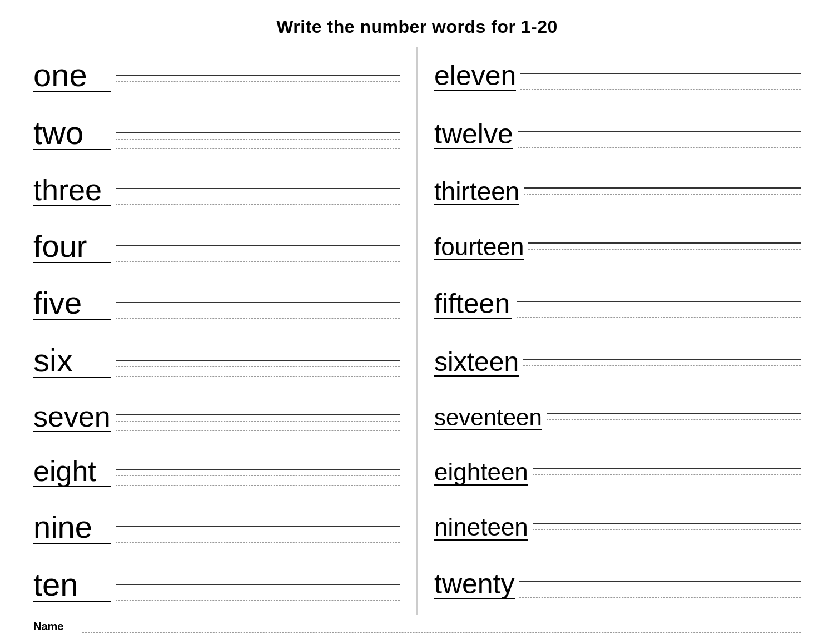 The height and width of the screenshot is (644, 834). I want to click on row-four: four, so click(217, 247).